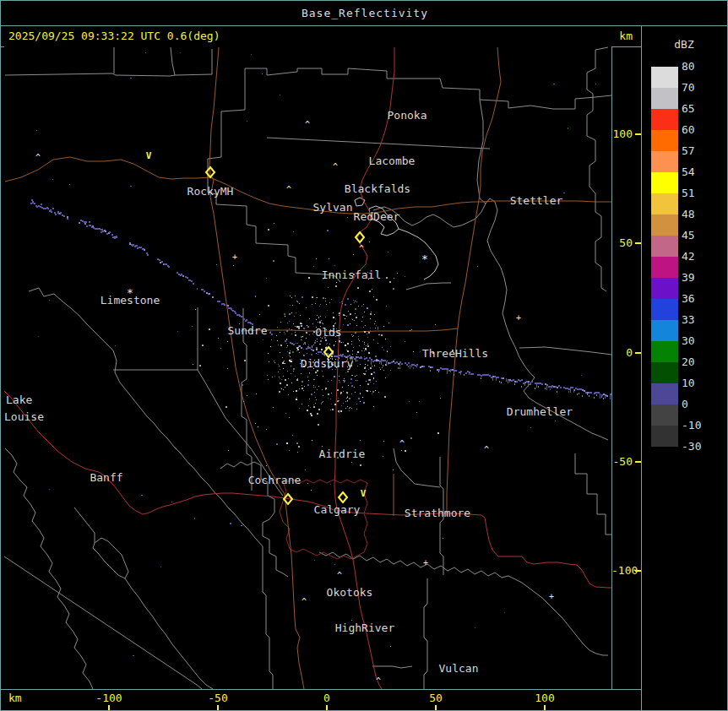  What do you see at coordinates (335, 167) in the screenshot?
I see `peak-symbol: ^` at bounding box center [335, 167].